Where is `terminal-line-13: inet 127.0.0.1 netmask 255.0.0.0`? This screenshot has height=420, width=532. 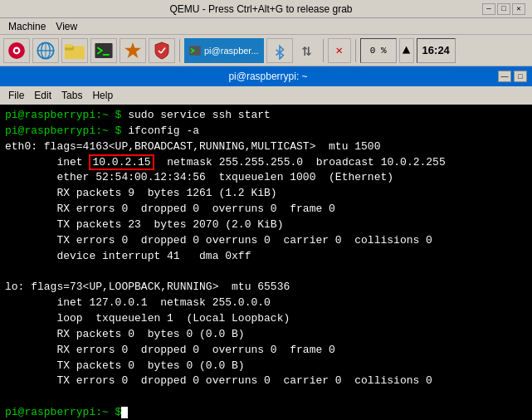
terminal-line-13: inet 127.0.0.1 netmask 255.0.0.0 is located at coordinates (266, 304).